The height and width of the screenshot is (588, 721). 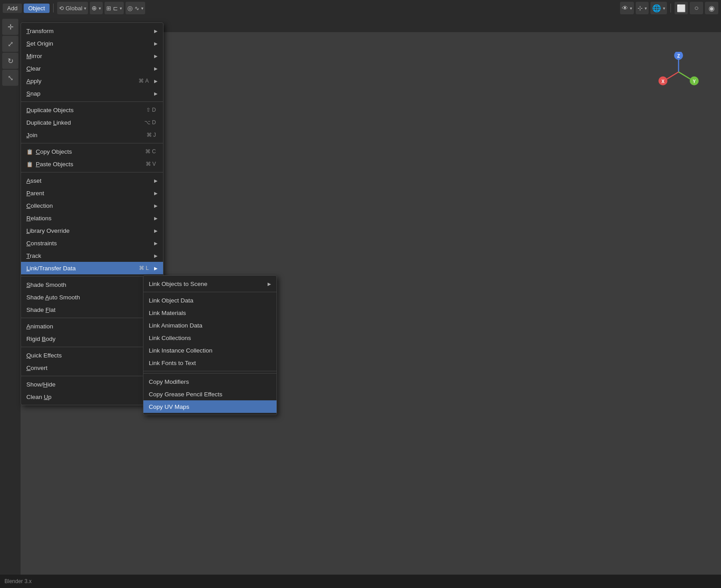 I want to click on overlay-dropdown-icon: ▾, so click(x=664, y=8).